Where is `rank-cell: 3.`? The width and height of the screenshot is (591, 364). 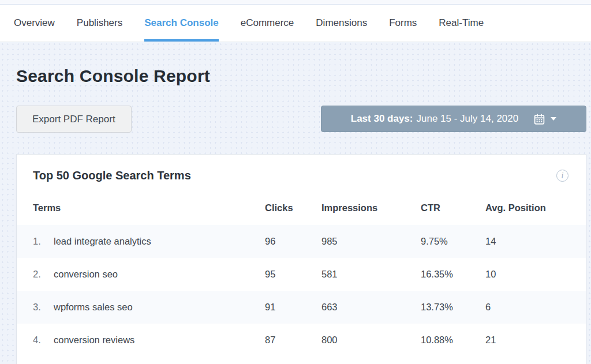
rank-cell: 3. is located at coordinates (35, 307).